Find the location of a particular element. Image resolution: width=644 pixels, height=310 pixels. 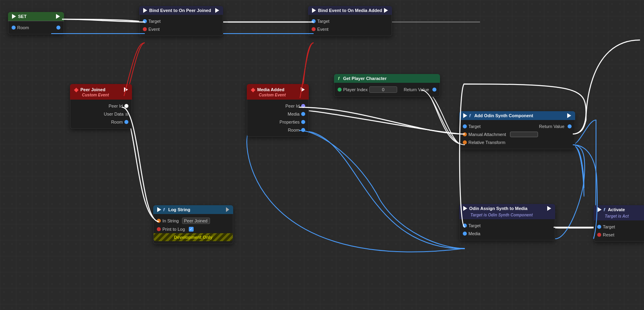

media-media-label: Media is located at coordinates (294, 114).